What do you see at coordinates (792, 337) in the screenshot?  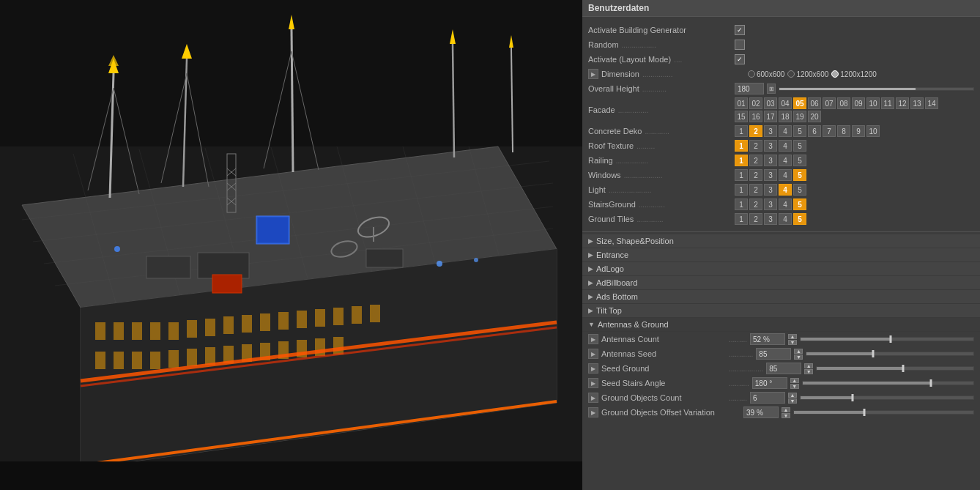 I see `antennas-count-up: ▲` at bounding box center [792, 337].